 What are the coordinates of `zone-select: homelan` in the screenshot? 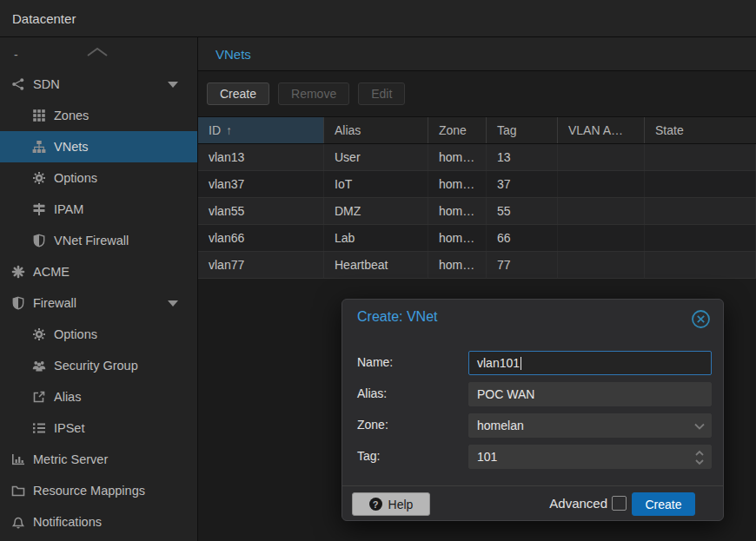 It's located at (590, 426).